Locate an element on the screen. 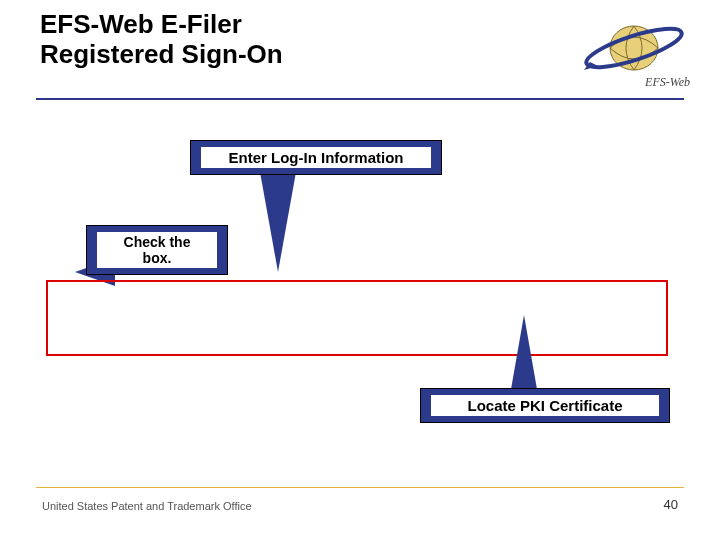 The height and width of the screenshot is (540, 720). logo-text: EFS-Web is located at coordinates (668, 82).